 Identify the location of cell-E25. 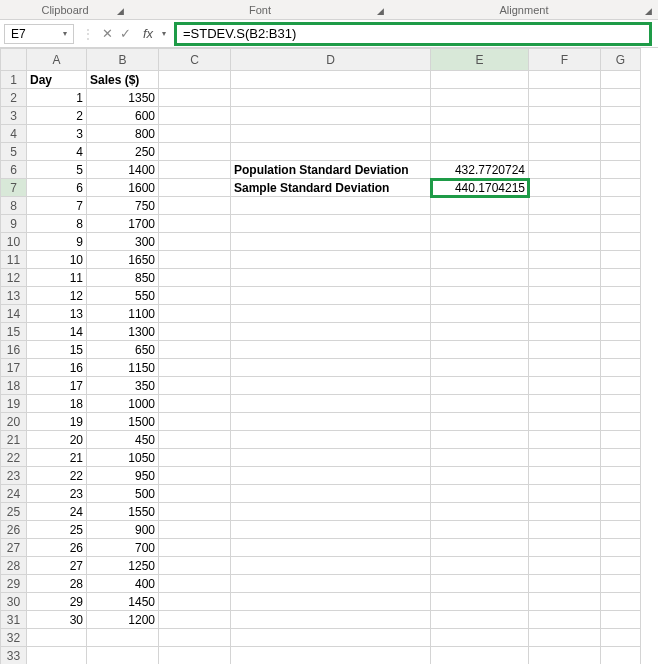
(480, 512).